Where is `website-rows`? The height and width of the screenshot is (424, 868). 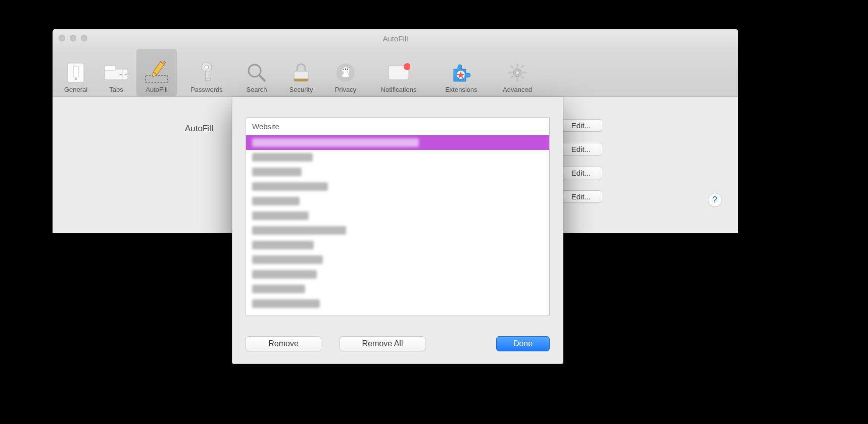 website-rows is located at coordinates (398, 223).